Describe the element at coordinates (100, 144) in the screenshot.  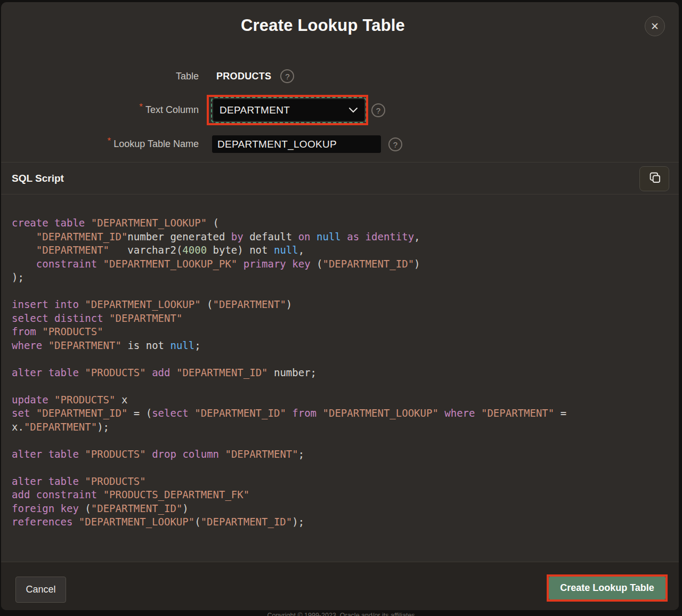
I see `lookup-name-label-wrap: *Lookup Table Name` at that location.